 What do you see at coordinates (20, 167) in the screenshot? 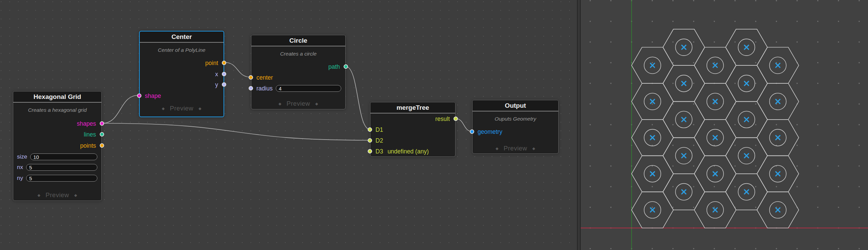
I see `field-label-nx: nx` at bounding box center [20, 167].